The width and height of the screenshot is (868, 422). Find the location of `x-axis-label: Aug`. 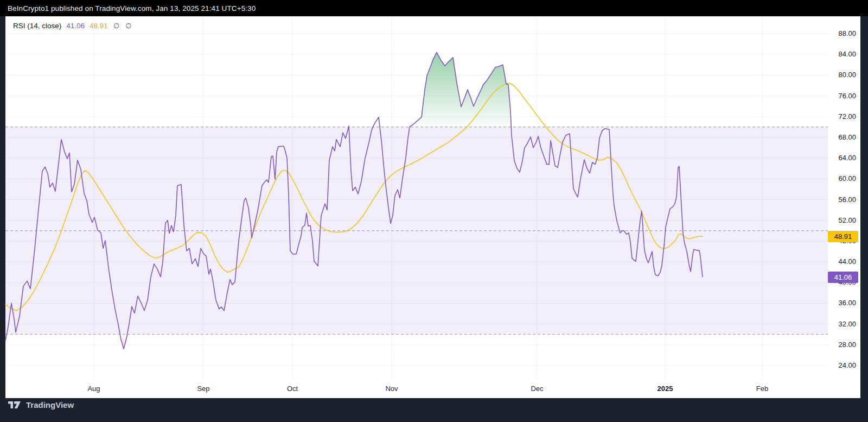

x-axis-label: Aug is located at coordinates (94, 389).